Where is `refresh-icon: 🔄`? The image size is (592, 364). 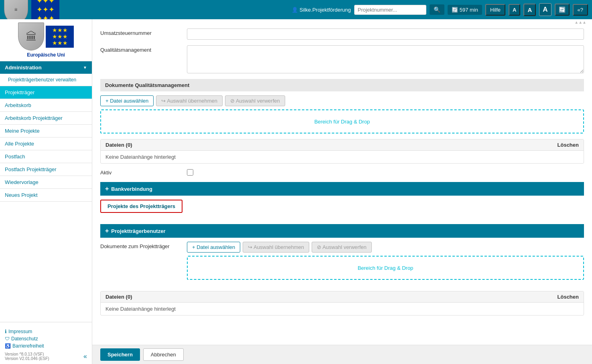 refresh-icon: 🔄 is located at coordinates (455, 10).